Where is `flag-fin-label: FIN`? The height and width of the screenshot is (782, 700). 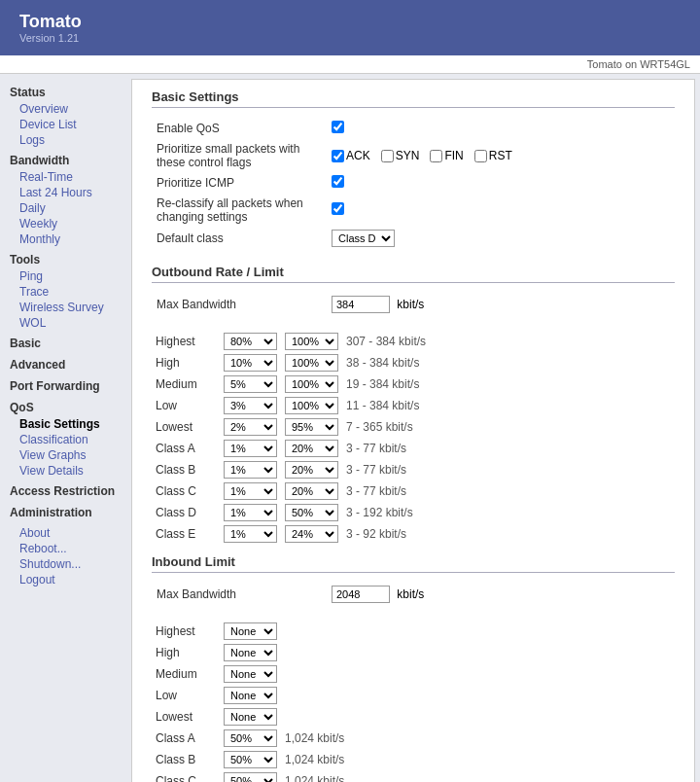 flag-fin-label: FIN is located at coordinates (453, 156).